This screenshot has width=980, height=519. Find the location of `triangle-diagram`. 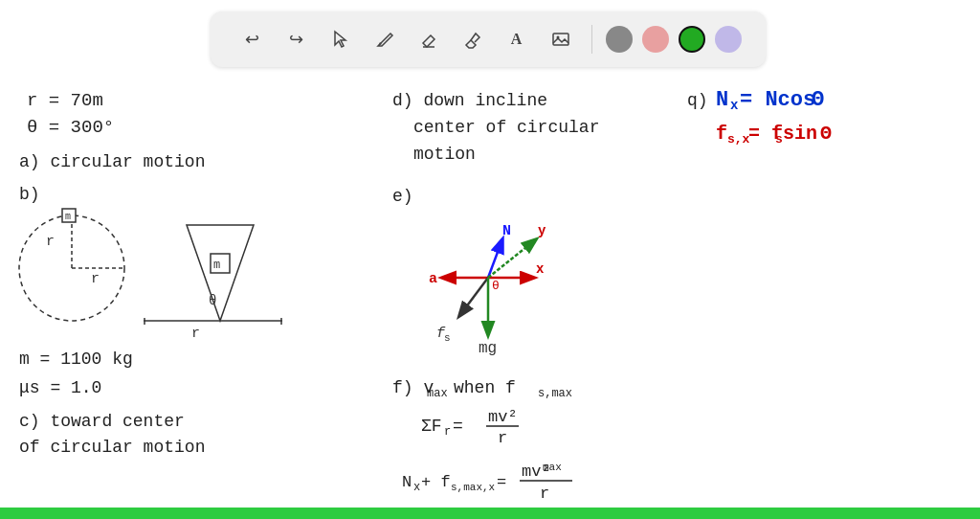

triangle-diagram is located at coordinates (220, 273).